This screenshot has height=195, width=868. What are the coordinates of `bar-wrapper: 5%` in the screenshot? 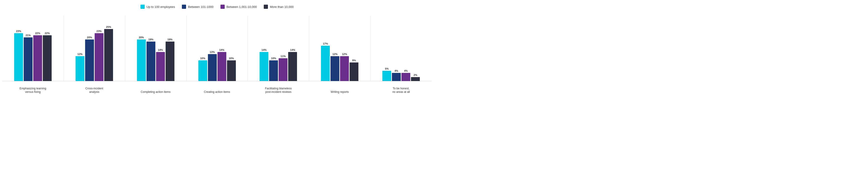 It's located at (387, 74).